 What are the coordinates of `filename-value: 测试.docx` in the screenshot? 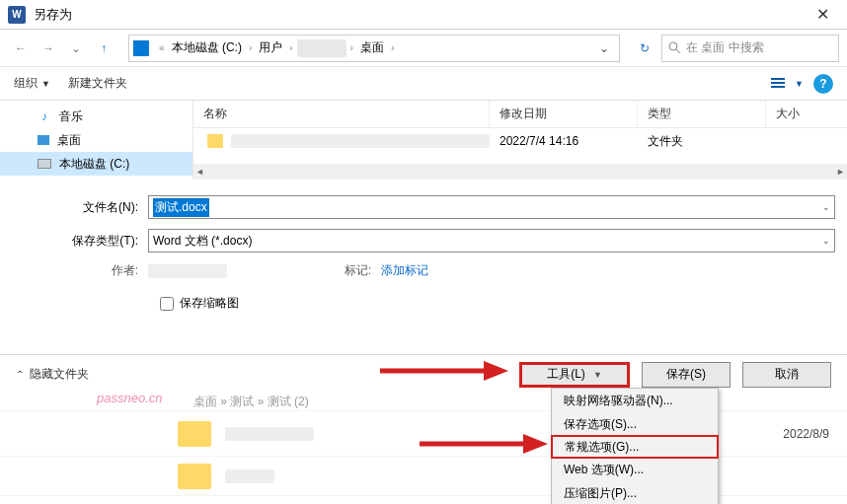 It's located at (182, 207).